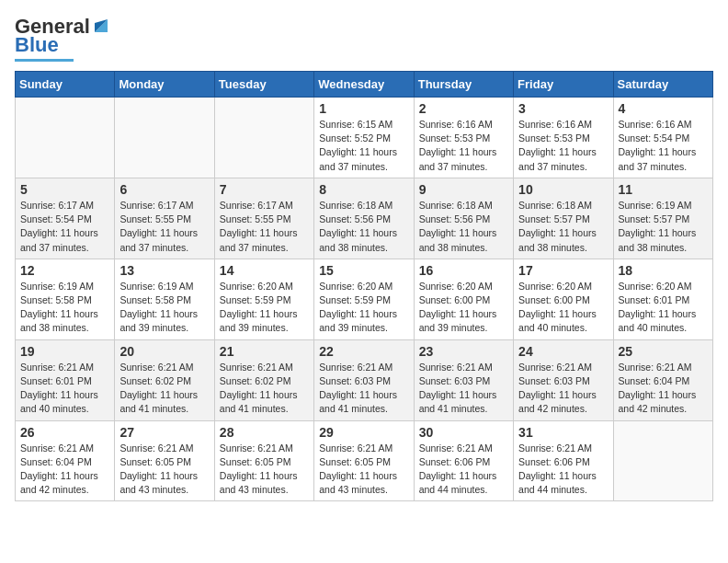 This screenshot has height=563, width=728. What do you see at coordinates (364, 85) in the screenshot?
I see `weekday-header-row: SundayMondayTuesdayWednesdayThursdayFrid…` at bounding box center [364, 85].